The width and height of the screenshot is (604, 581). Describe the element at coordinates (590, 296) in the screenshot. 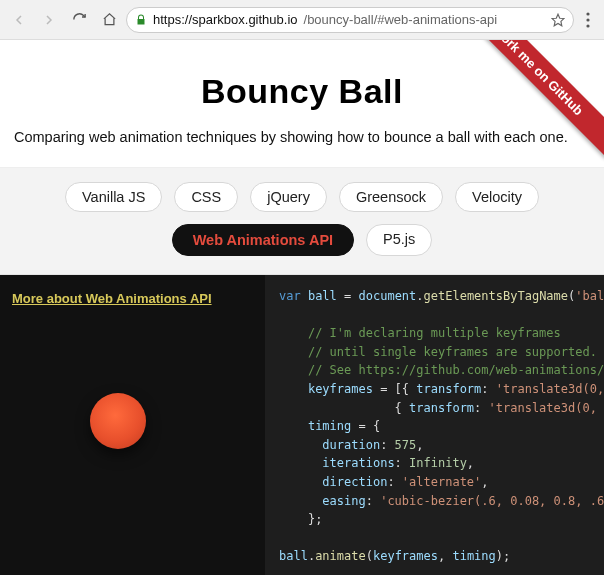

I see `code-token: 'ball'` at that location.